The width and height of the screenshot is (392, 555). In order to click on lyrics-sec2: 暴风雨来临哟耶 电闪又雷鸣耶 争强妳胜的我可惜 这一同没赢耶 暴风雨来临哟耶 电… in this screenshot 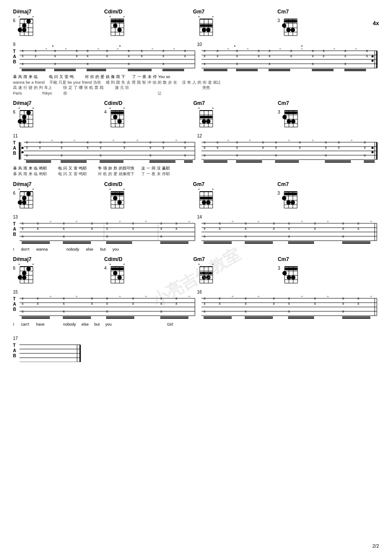, I will do `click(196, 171)`.